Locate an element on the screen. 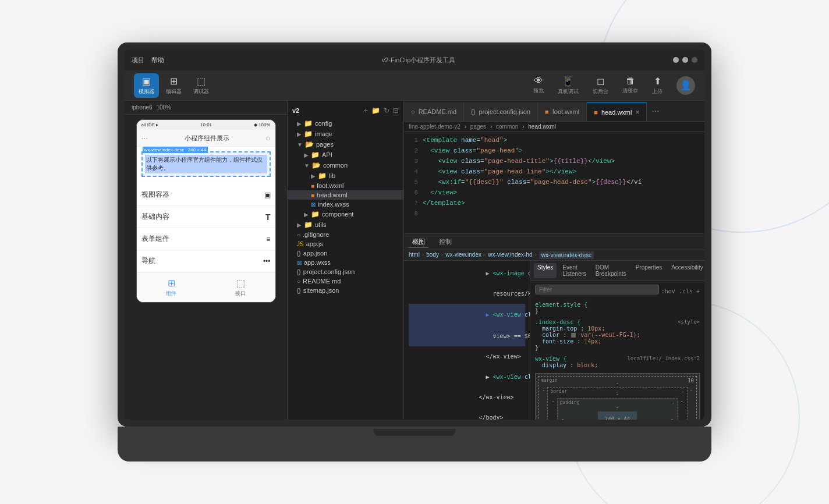  close-btn is located at coordinates (695, 60).